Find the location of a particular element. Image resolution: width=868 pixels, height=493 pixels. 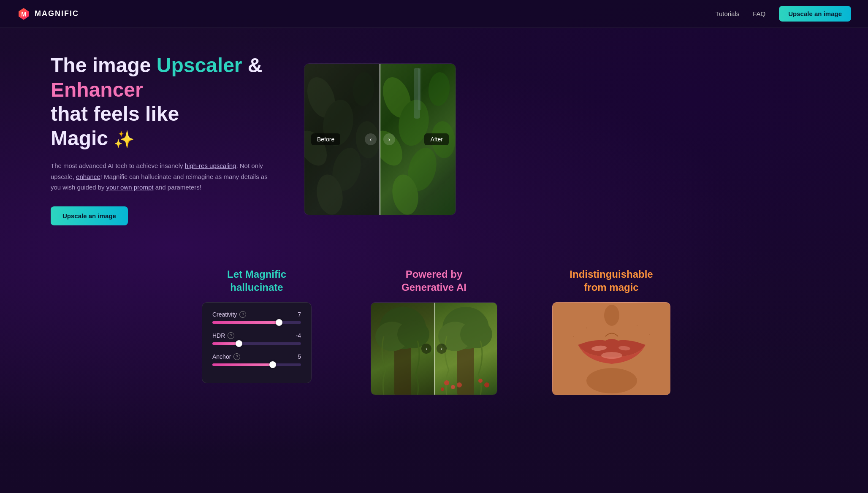

hero-title-part3: that feels like is located at coordinates (115, 114).